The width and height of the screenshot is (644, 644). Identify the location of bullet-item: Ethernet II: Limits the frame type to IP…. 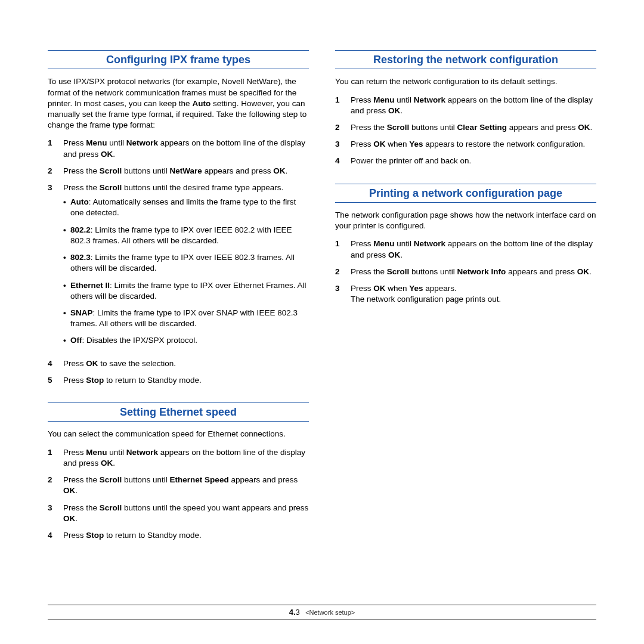
(186, 291).